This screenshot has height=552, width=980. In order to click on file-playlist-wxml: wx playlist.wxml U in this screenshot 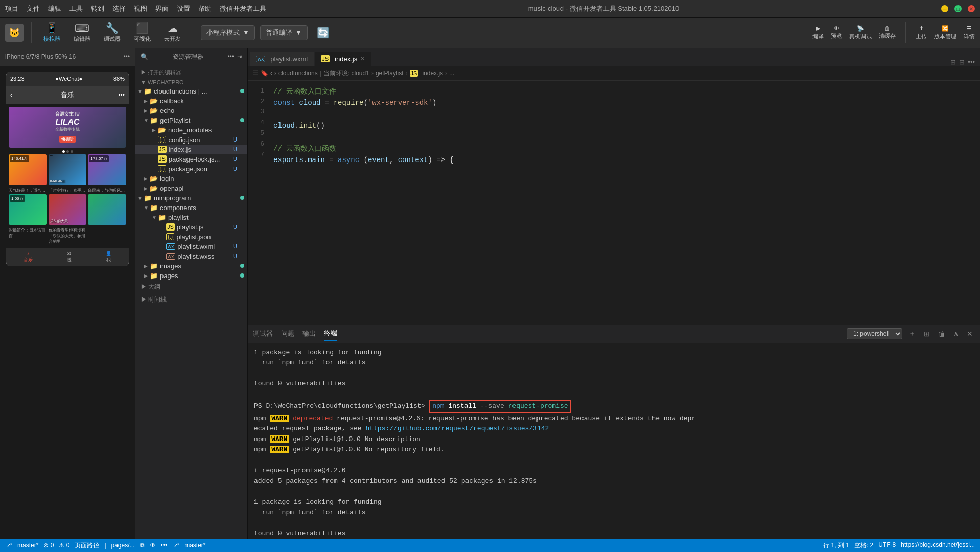, I will do `click(191, 246)`.